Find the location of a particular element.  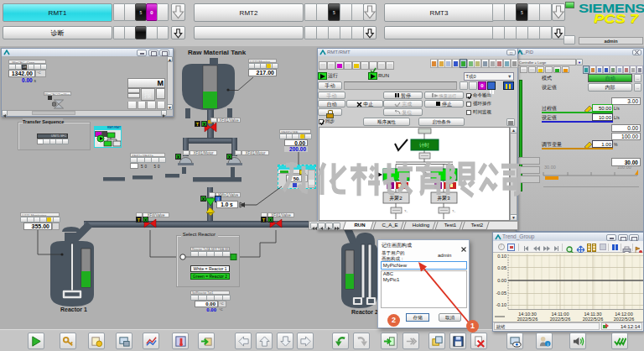

svg-text: 计时 is located at coordinates (424, 145).